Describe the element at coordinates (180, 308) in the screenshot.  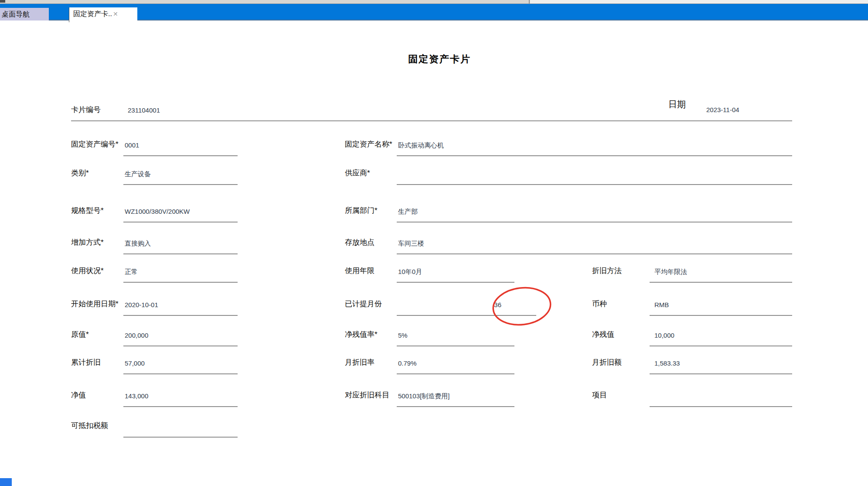
I see `start-date-input: 2020-10-01` at that location.